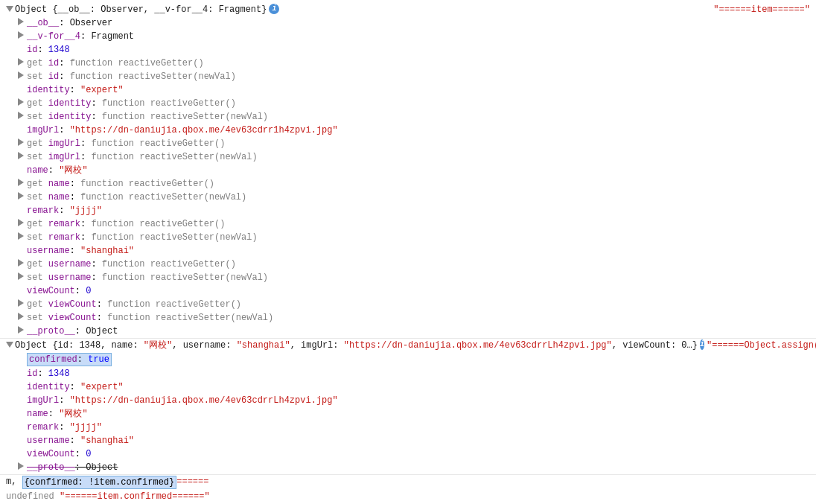 The width and height of the screenshot is (816, 504). Describe the element at coordinates (22, 276) in the screenshot. I see `expand-setter-username` at that location.